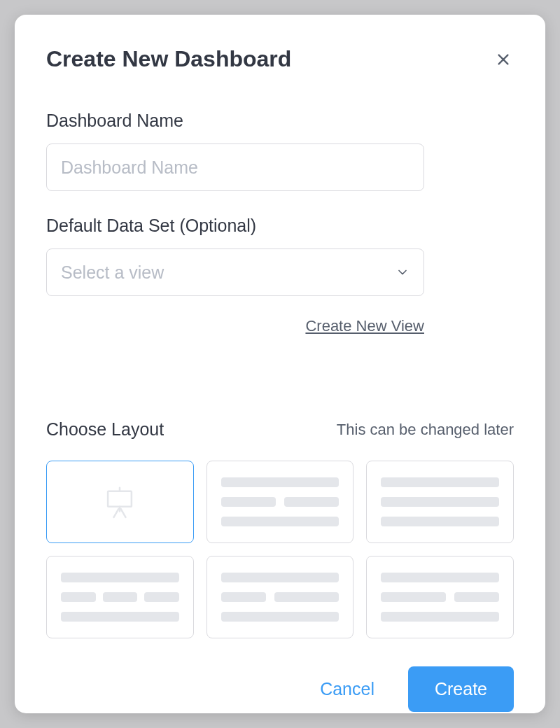 The width and height of the screenshot is (560, 728). I want to click on dashboard-name-group: Dashboard Name, so click(280, 151).